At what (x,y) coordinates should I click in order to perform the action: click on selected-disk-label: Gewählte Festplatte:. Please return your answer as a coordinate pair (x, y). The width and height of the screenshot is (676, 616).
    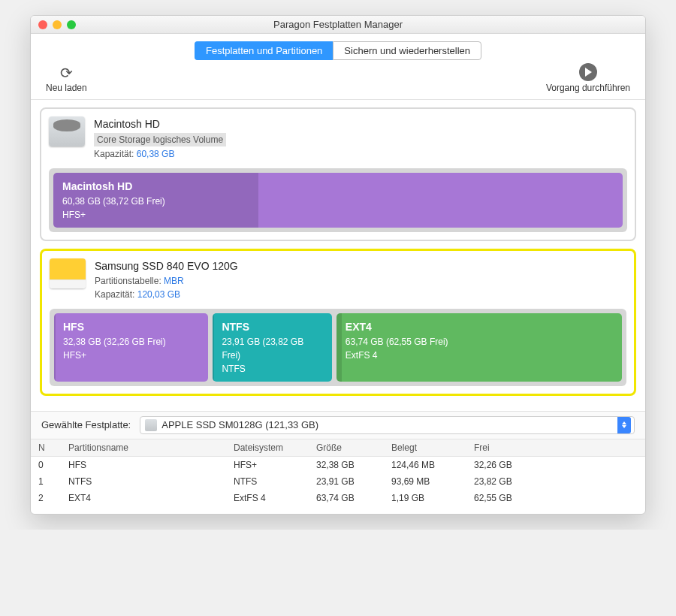
    Looking at the image, I should click on (86, 425).